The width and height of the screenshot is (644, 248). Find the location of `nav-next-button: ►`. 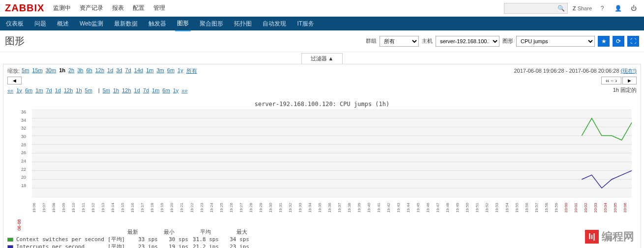

nav-next-button: ► is located at coordinates (629, 81).